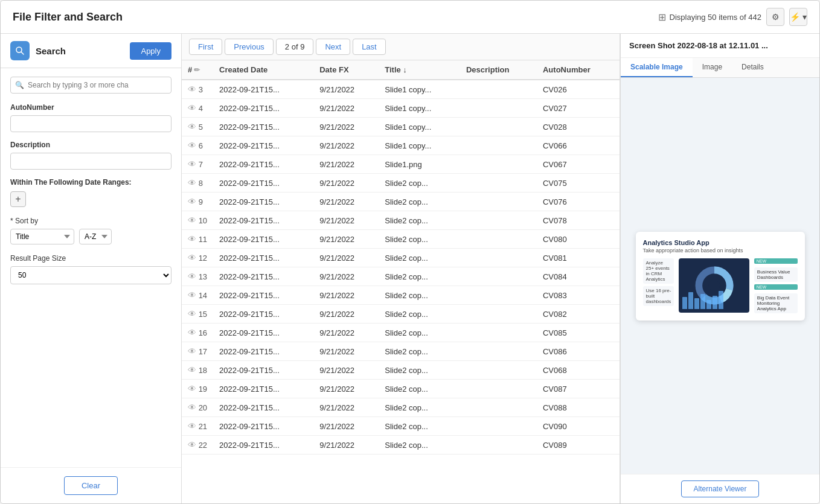  I want to click on gear-button: ⚙, so click(775, 17).